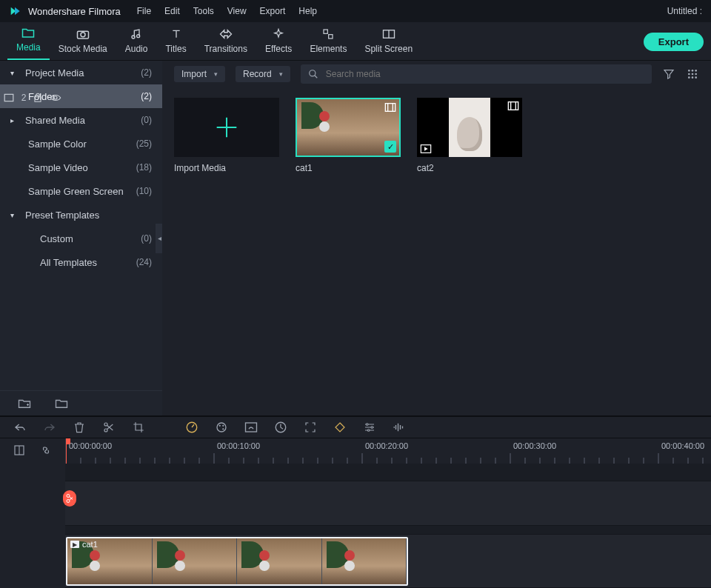  I want to click on caret-down-icon: ▾, so click(14, 215).